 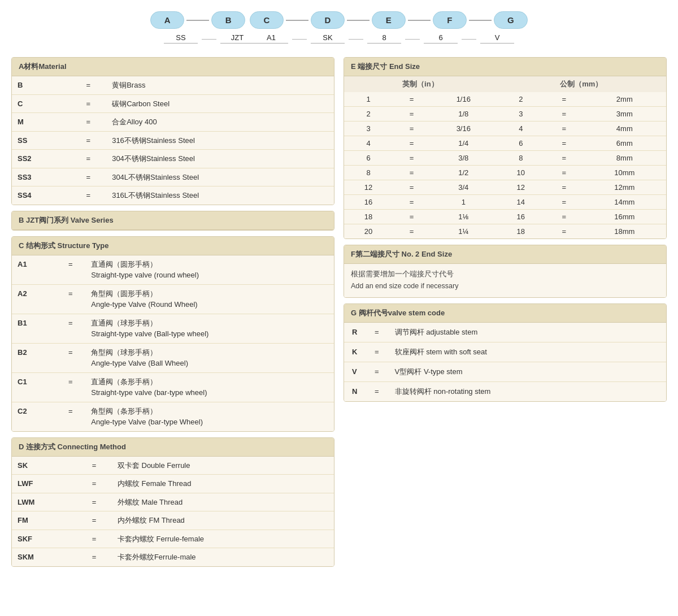 What do you see at coordinates (521, 158) in the screenshot?
I see `mm-num: 8` at bounding box center [521, 158].